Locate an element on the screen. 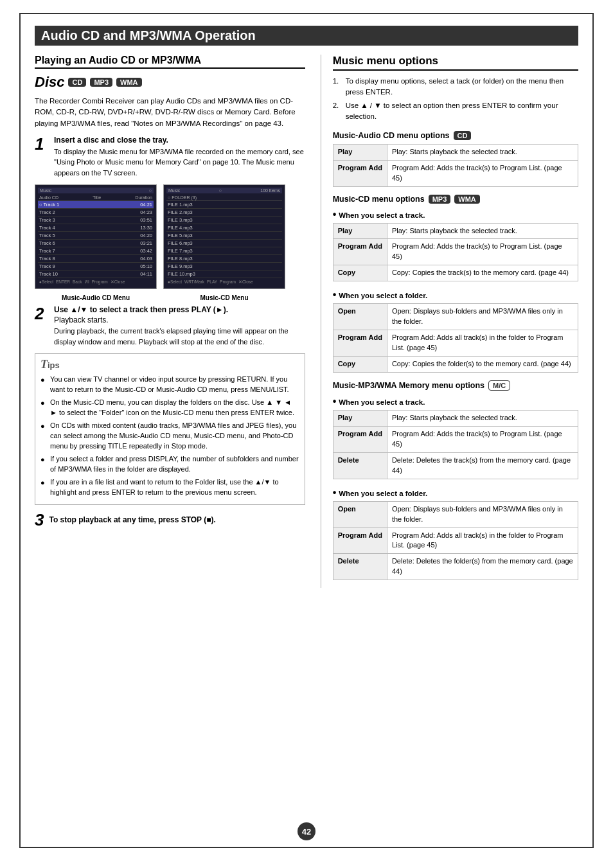  mp3-row-5: FILE 5.mp3 is located at coordinates (224, 236).